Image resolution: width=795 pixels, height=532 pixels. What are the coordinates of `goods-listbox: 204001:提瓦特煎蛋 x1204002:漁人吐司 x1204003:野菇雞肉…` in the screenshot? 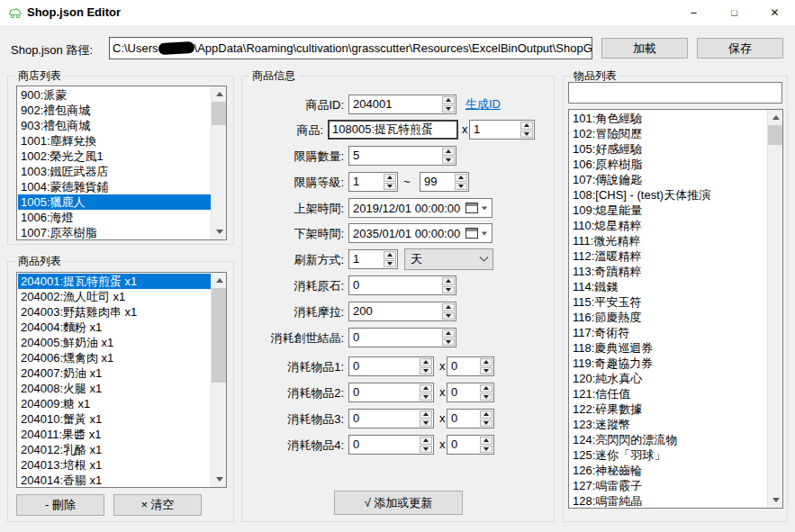 It's located at (122, 380).